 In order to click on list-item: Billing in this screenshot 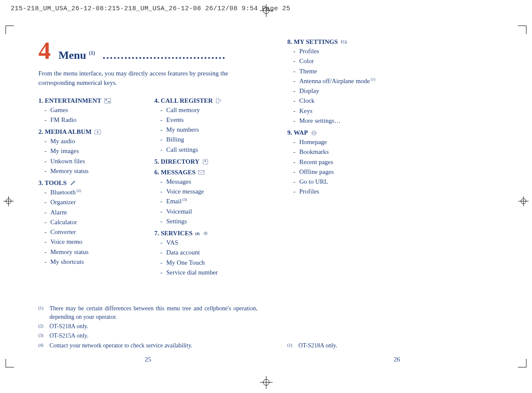, I will do `click(206, 140)`.